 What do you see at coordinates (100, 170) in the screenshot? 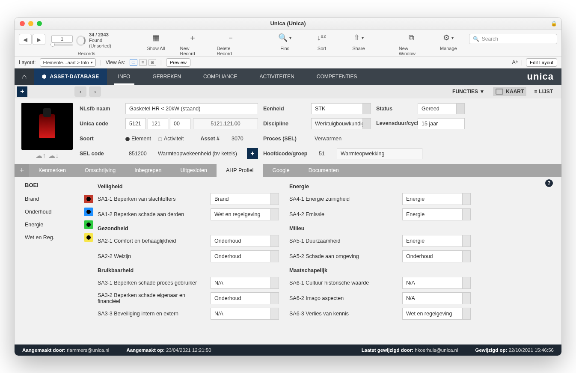
I see `tab-omschrijving: Omschrijving` at bounding box center [100, 170].